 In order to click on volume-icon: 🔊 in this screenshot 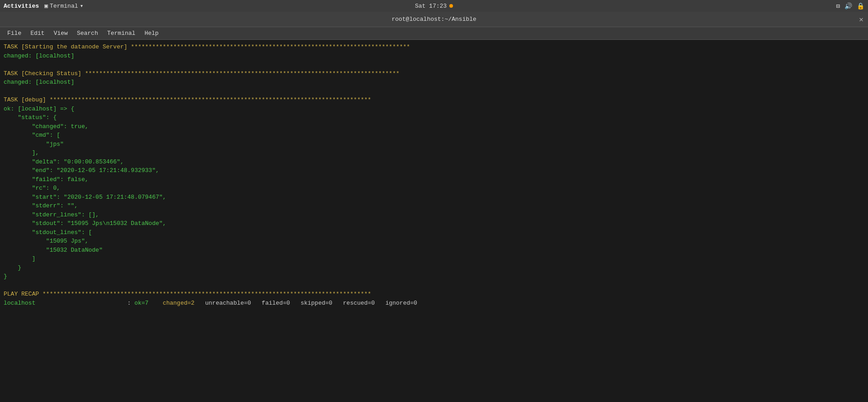, I will do `click(848, 6)`.